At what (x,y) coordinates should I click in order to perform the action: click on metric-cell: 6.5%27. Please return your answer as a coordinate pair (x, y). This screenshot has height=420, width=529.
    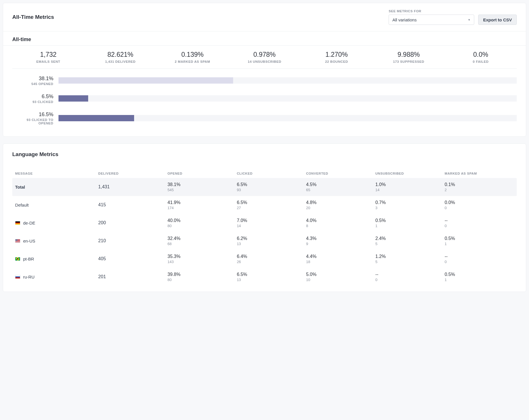
    Looking at the image, I should click on (272, 205).